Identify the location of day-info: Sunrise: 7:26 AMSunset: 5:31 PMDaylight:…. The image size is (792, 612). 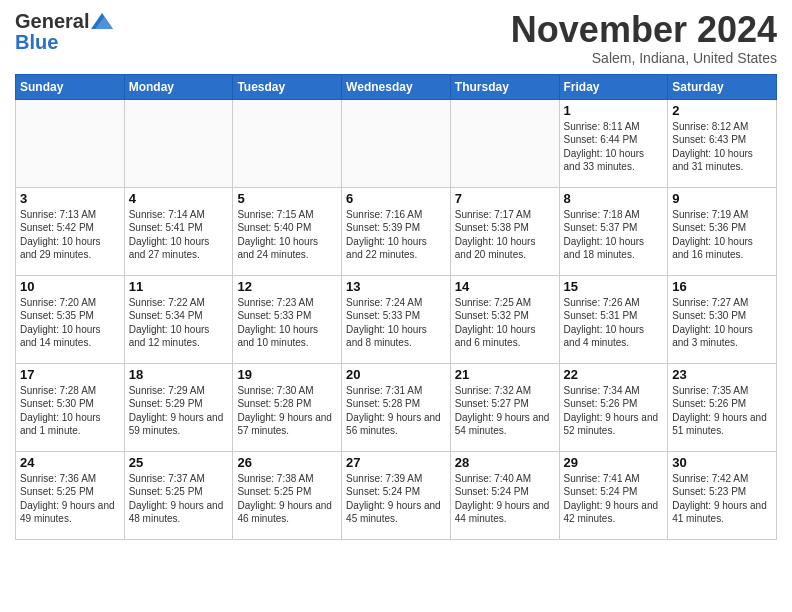
(614, 323).